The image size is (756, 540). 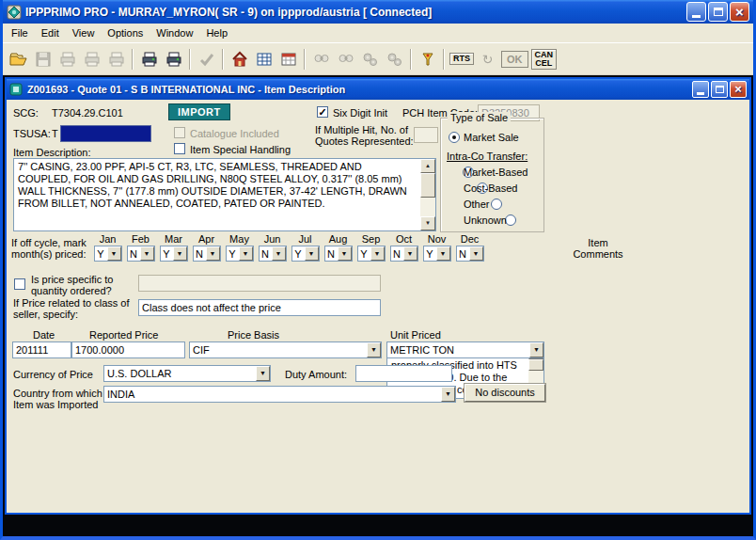 What do you see at coordinates (505, 393) in the screenshot?
I see `no-discounts-button: No discounts` at bounding box center [505, 393].